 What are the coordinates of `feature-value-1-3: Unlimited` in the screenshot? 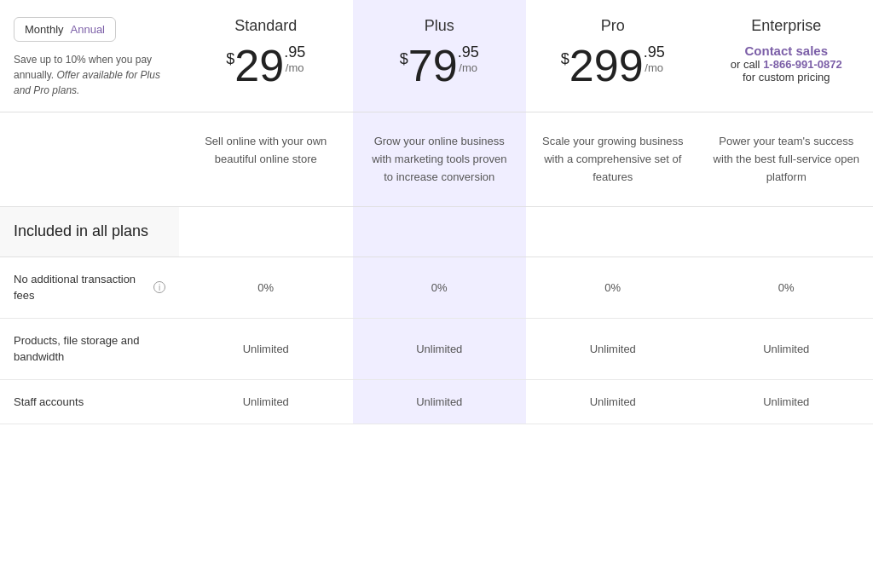 It's located at (787, 349).